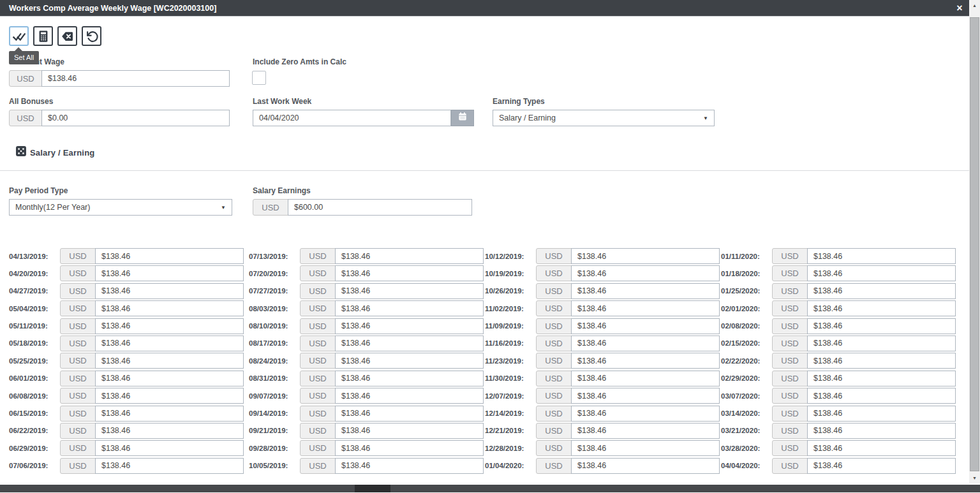  What do you see at coordinates (68, 36) in the screenshot?
I see `clear-button` at bounding box center [68, 36].